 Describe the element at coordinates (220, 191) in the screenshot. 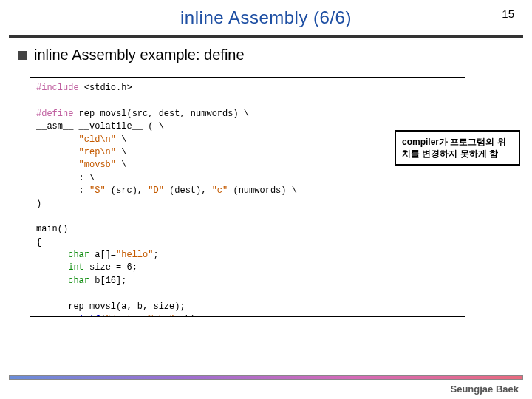

I see `code-token: "c"` at that location.